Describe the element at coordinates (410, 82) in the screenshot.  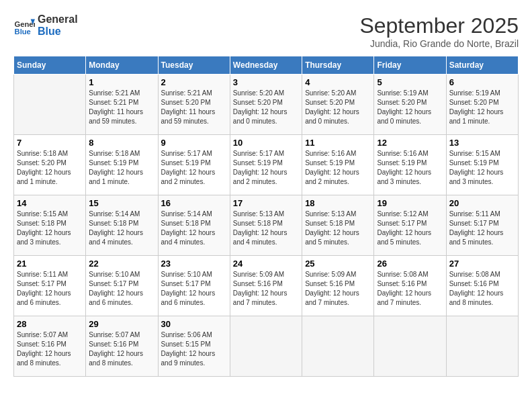
I see `day-number: 5` at that location.